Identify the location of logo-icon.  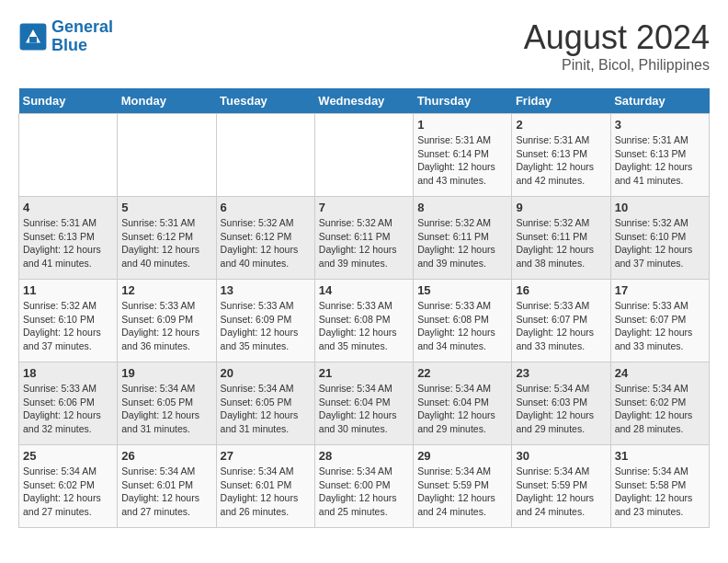
(33, 37).